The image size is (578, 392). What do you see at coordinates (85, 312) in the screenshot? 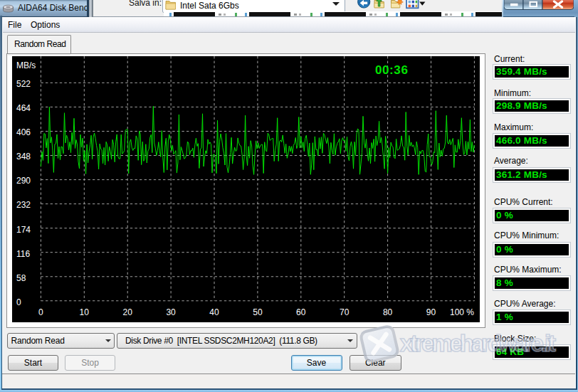
I see `svg-text: 10` at bounding box center [85, 312].